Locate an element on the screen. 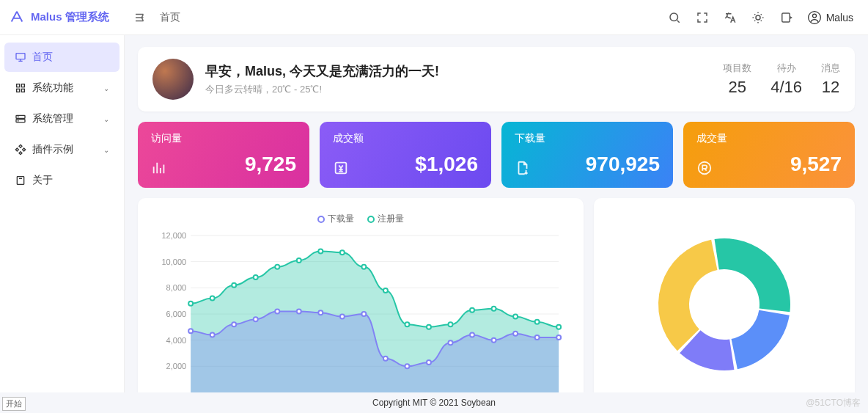 This screenshot has height=413, width=868. footer-text: Copyright MIT © 2021 Soybean is located at coordinates (434, 403).